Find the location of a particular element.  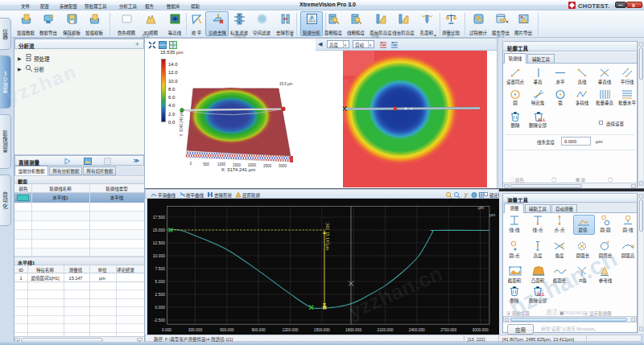

svg-text: 7.500 is located at coordinates (159, 269).